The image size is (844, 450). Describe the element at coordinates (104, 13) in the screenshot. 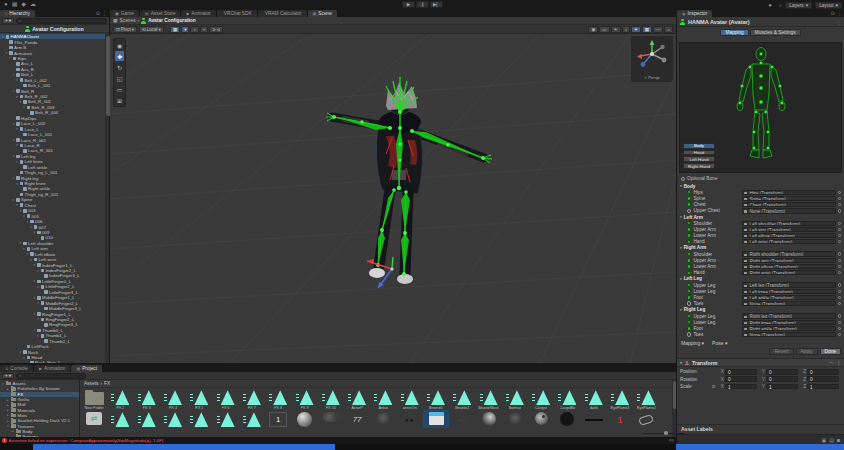

I see `menu-icon: ⋮` at that location.